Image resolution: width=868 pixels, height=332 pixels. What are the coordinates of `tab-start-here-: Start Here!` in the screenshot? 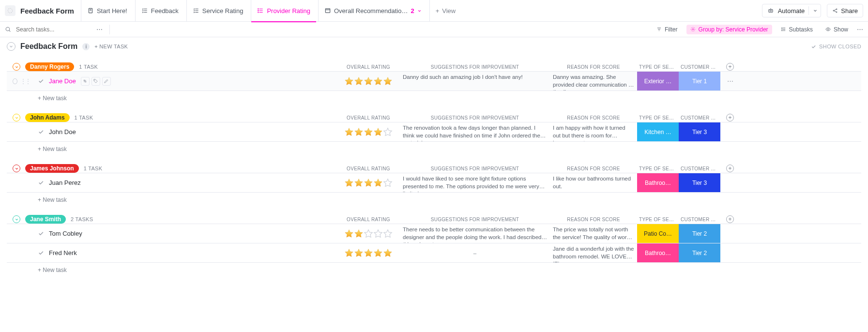 It's located at (107, 11).